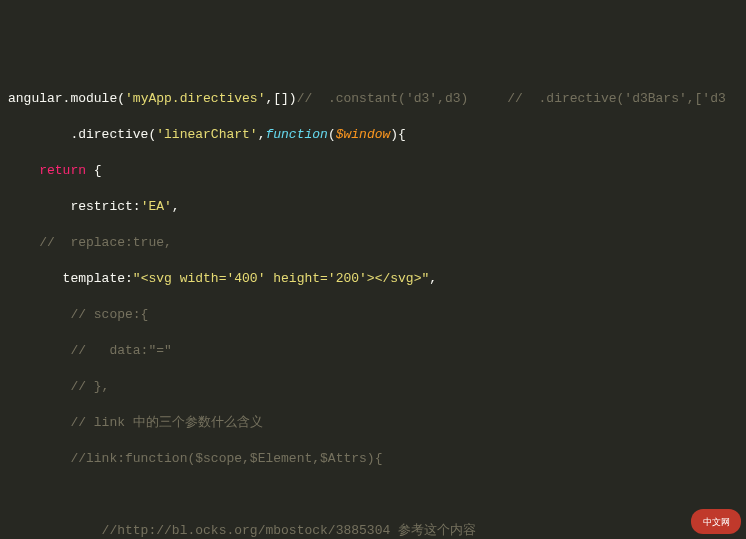 The width and height of the screenshot is (746, 539). Describe the element at coordinates (373, 530) in the screenshot. I see `code-line: //http://bl.ocks.org/mbostock/3885304 参考…` at that location.